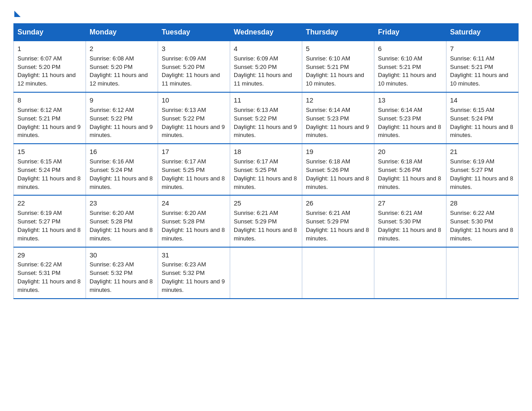  What do you see at coordinates (194, 152) in the screenshot?
I see `day-number: 17` at bounding box center [194, 152].